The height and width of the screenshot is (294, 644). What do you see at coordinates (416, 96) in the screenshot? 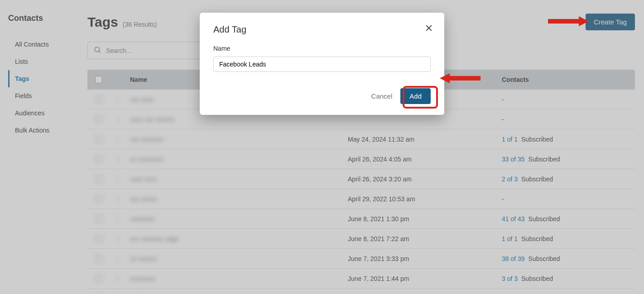
I see `add-button: Add` at bounding box center [416, 96].